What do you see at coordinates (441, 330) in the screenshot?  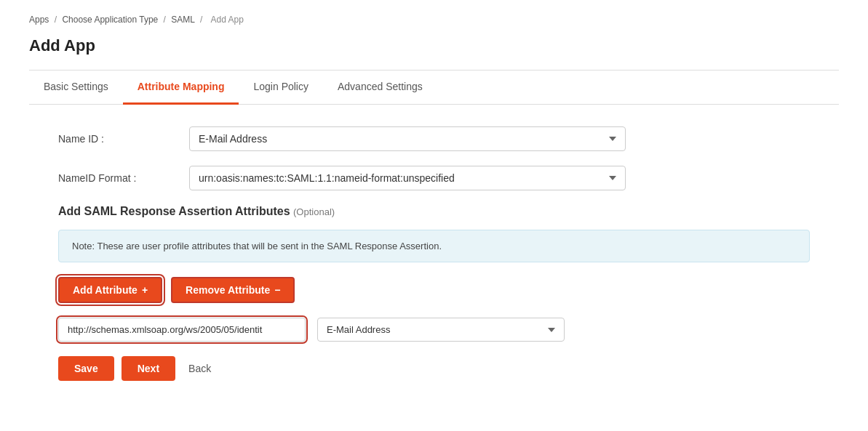 I see `attribute-value-select: E-Mail Address Username Phone` at bounding box center [441, 330].